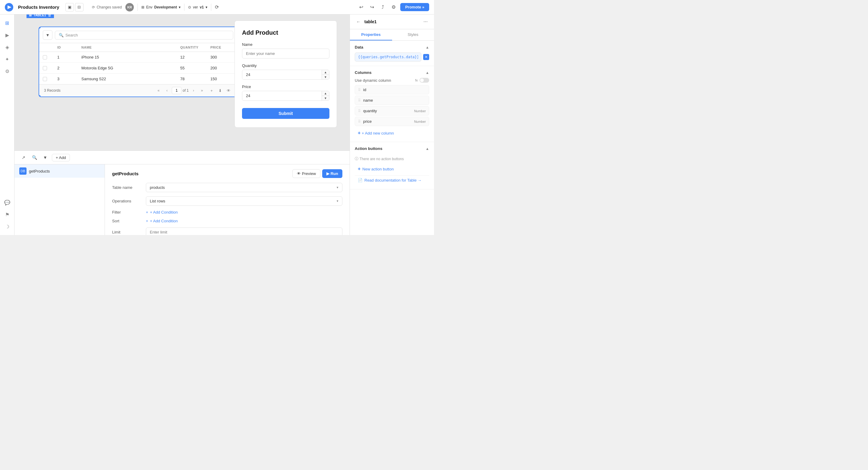  What do you see at coordinates (427, 73) in the screenshot?
I see `columns-section-collapse-btn: ▲` at bounding box center [427, 73].